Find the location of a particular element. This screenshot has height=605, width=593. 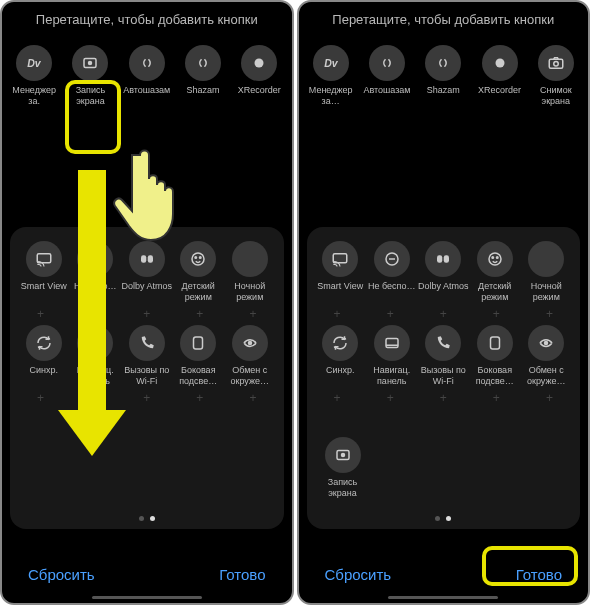

dolby-icon is located at coordinates (443, 259).